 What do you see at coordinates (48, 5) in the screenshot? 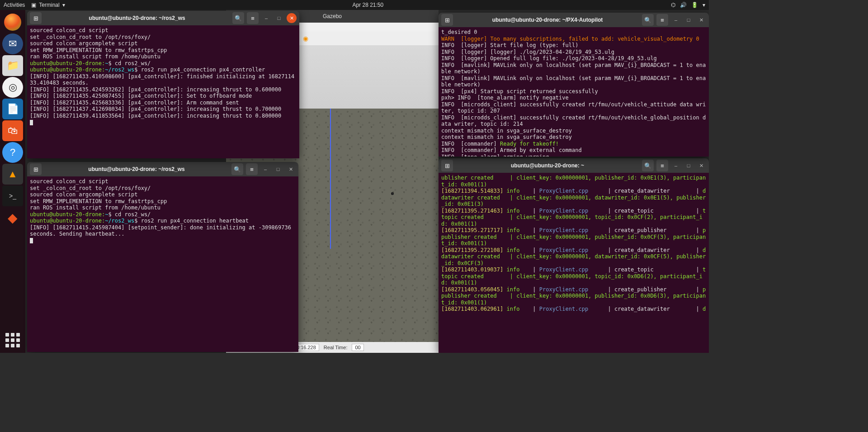
I see `active-app: ▣ Terminal ▾` at bounding box center [48, 5].